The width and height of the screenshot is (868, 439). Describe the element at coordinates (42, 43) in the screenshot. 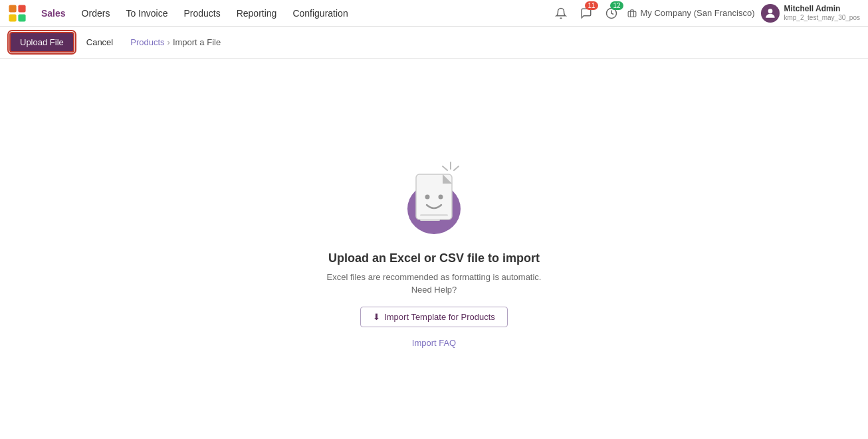

I see `upload-file-button: Upload File` at that location.